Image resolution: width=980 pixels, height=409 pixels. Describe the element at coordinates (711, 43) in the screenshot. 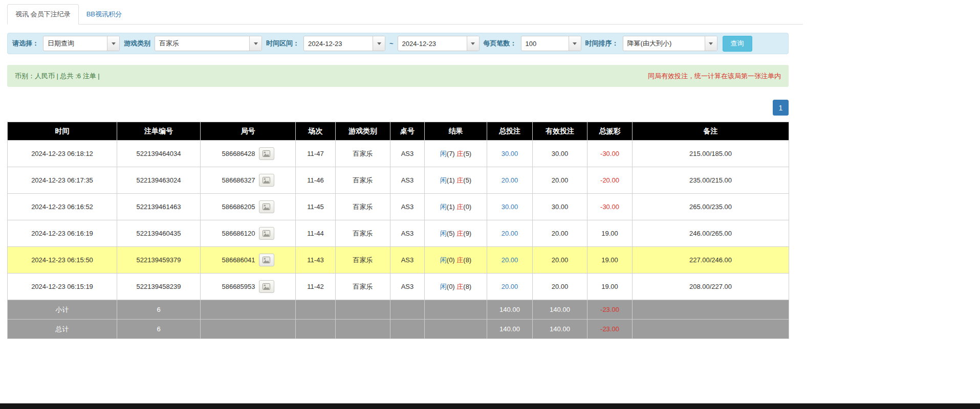

I see `sort-order-dropdown-button` at that location.